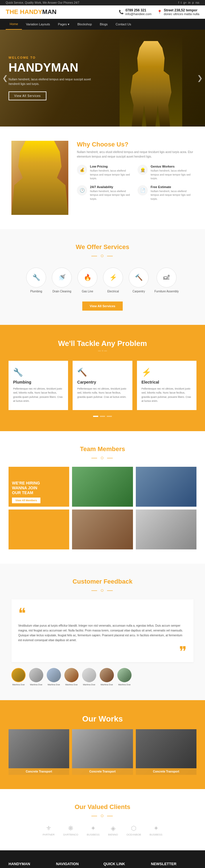 The image size is (205, 868). Describe the element at coordinates (107, 685) in the screenshot. I see `avatar-6-name: Martina Doe` at that location.